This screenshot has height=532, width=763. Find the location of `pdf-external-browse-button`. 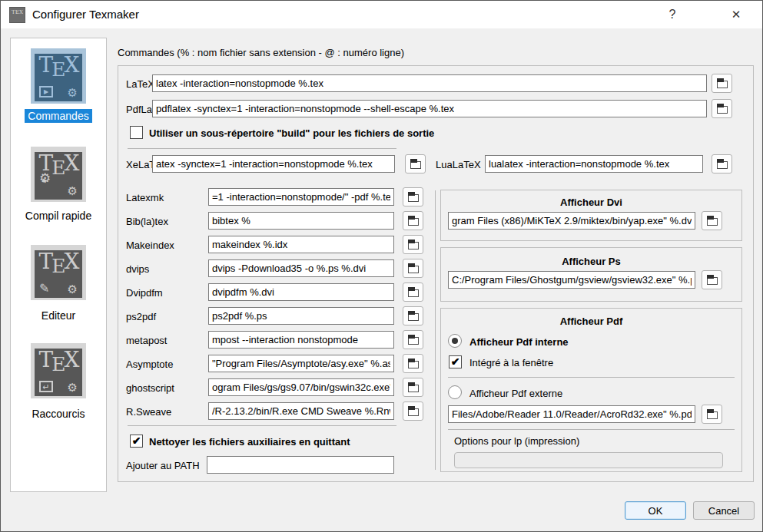

pdf-external-browse-button is located at coordinates (712, 415).